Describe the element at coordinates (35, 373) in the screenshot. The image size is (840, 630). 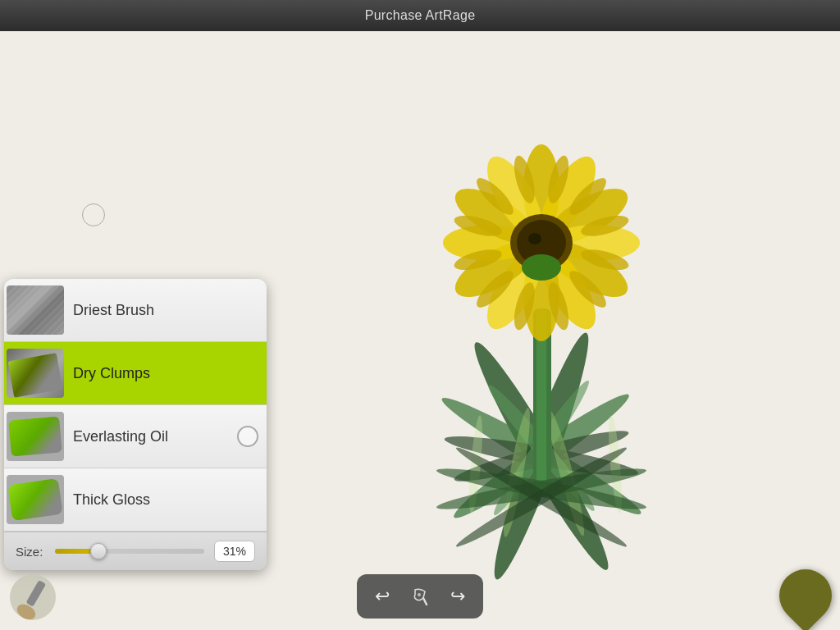
I see `brush-thumbnail-dryclumps` at that location.